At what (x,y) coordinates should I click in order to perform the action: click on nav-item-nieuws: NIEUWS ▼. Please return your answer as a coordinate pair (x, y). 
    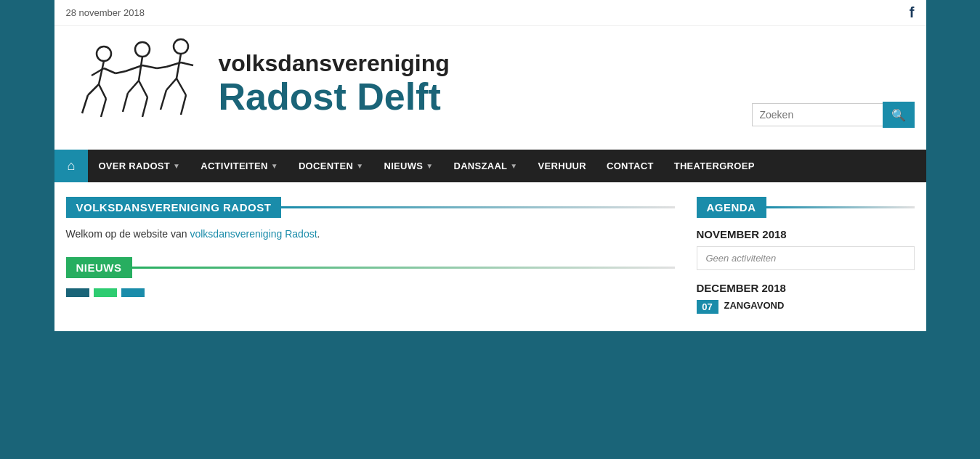
    Looking at the image, I should click on (408, 166).